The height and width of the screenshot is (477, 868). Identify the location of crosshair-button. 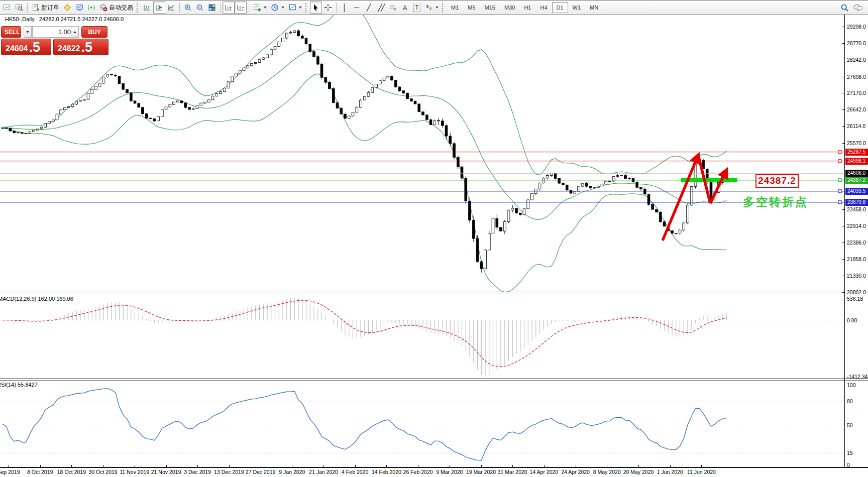
(328, 8).